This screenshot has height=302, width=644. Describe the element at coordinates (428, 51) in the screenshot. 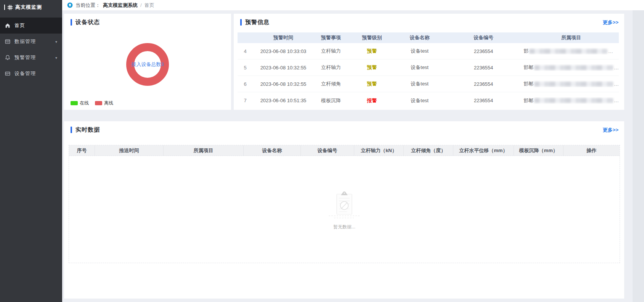

I see `warning-row: 4 2023-06-08 10:33:03 立杆轴力 预警 设备test 223…` at that location.